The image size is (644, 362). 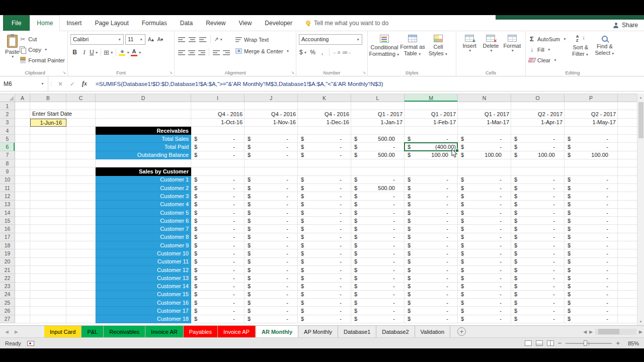 I want to click on column-header-i: I, so click(x=218, y=98).